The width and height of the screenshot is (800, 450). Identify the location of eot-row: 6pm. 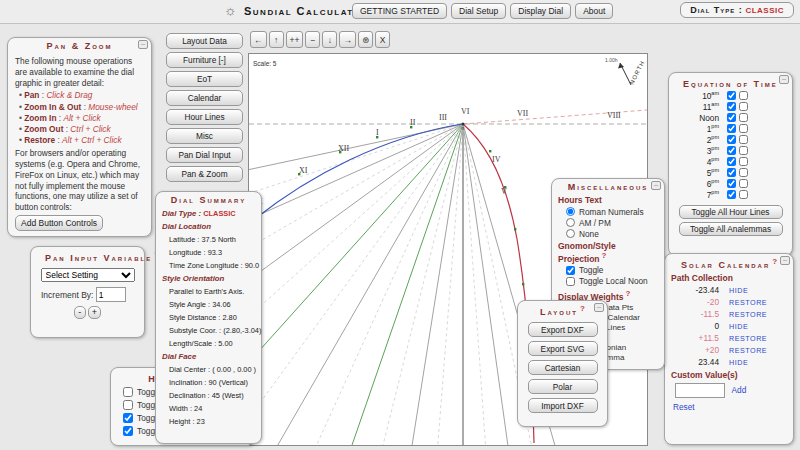
(730, 184).